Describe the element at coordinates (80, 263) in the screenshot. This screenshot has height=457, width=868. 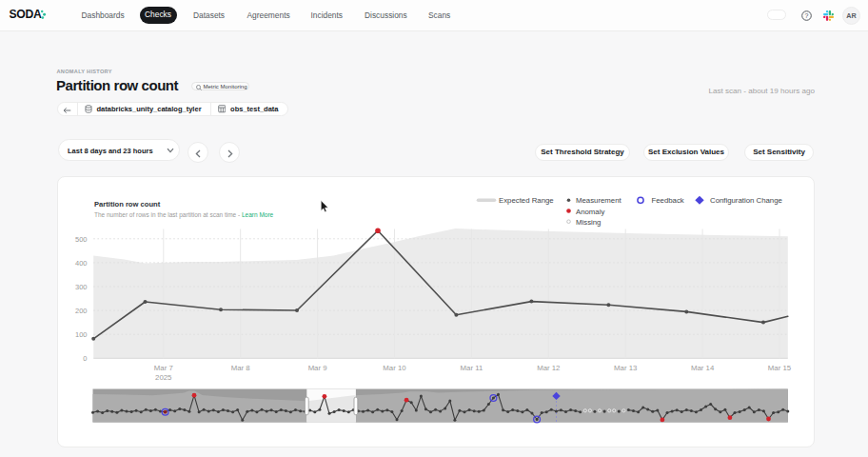
I see `svg-text: 400` at that location.